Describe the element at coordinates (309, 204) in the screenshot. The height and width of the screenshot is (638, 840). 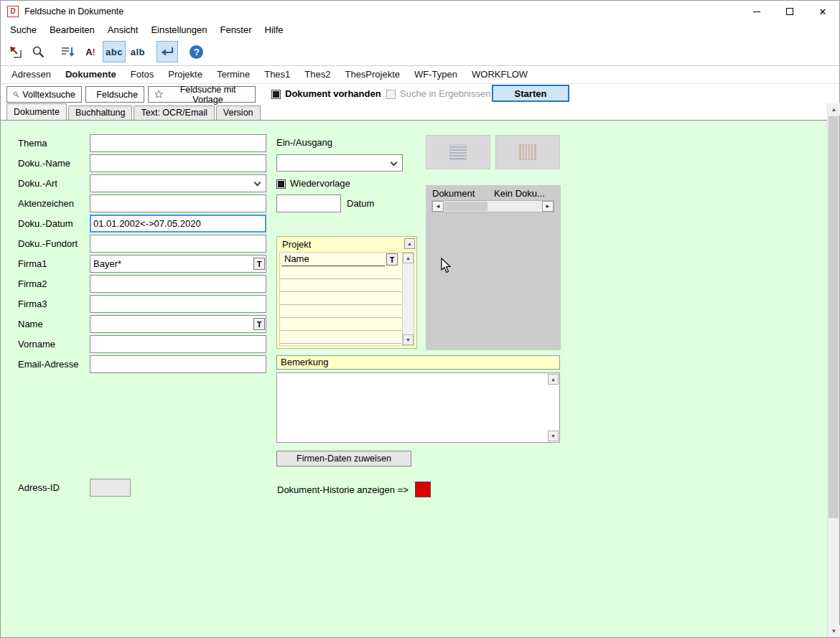
I see `datum-input` at that location.